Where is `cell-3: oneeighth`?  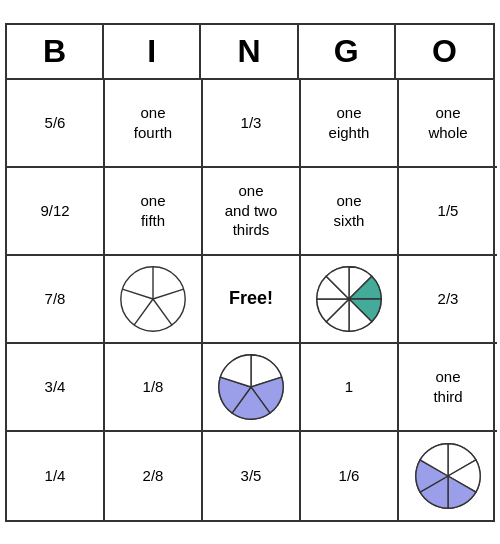 cell-3: oneeighth is located at coordinates (350, 124).